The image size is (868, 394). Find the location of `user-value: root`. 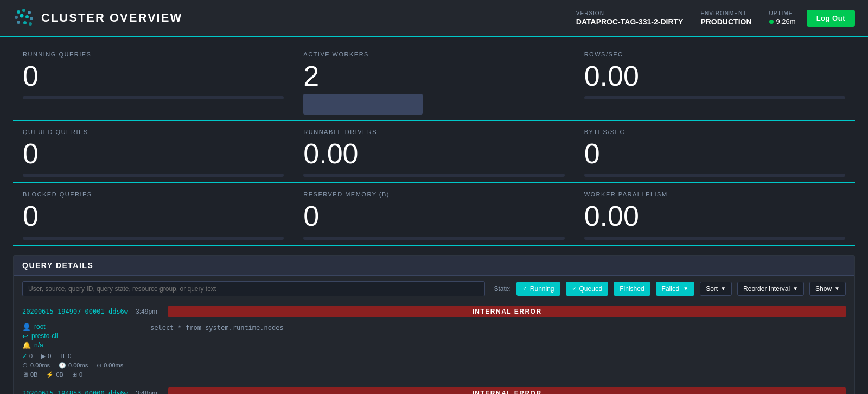

user-value: root is located at coordinates (40, 327).